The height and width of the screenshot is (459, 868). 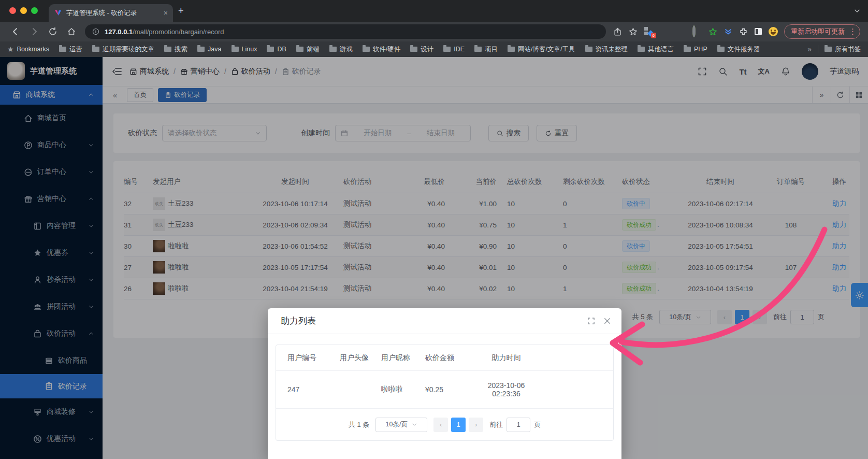 I want to click on bookmarks-overflow-chevron: », so click(x=809, y=49).